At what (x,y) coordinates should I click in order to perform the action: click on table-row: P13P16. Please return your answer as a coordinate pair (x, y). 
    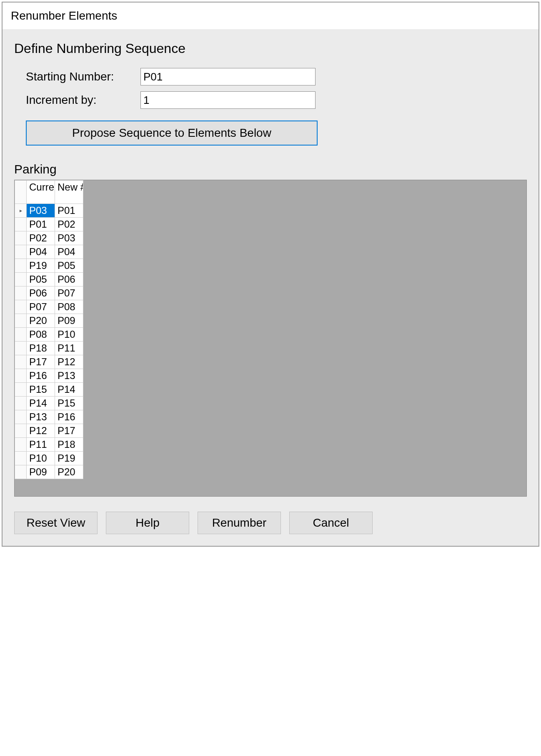
    Looking at the image, I should click on (49, 417).